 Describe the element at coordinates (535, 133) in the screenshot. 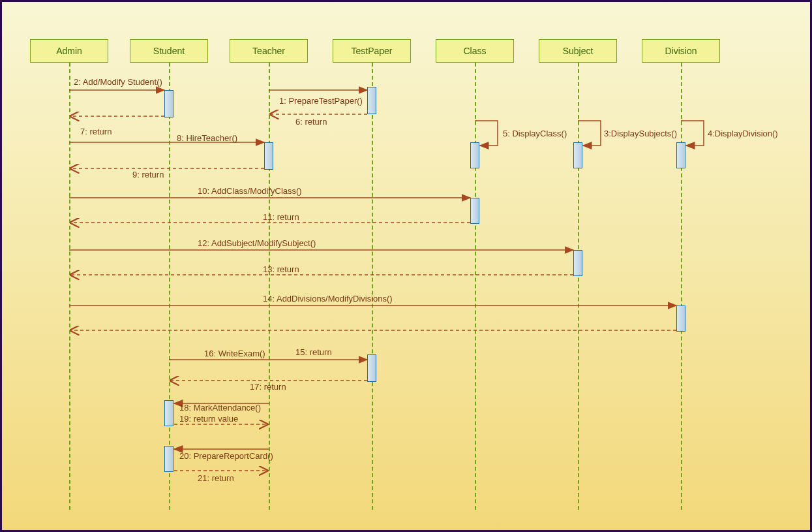

I see `msg-label: 5: DisplayClass()` at that location.